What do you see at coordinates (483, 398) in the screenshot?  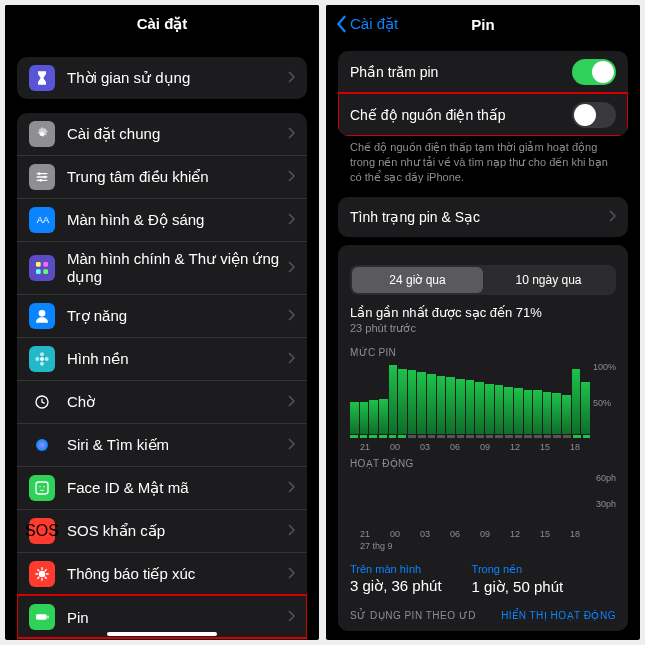 I see `battery-level-chart: 100%50%` at bounding box center [483, 398].